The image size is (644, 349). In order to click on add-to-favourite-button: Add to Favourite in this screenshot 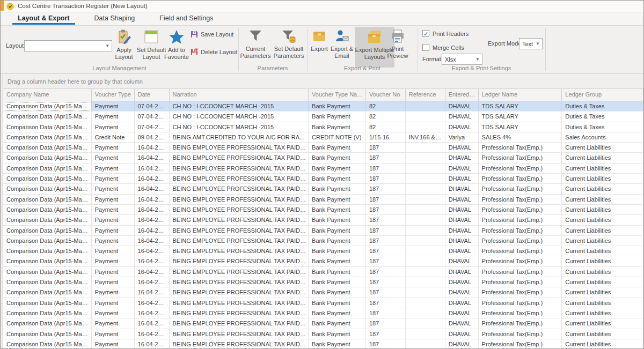, I will do `click(177, 47)`.